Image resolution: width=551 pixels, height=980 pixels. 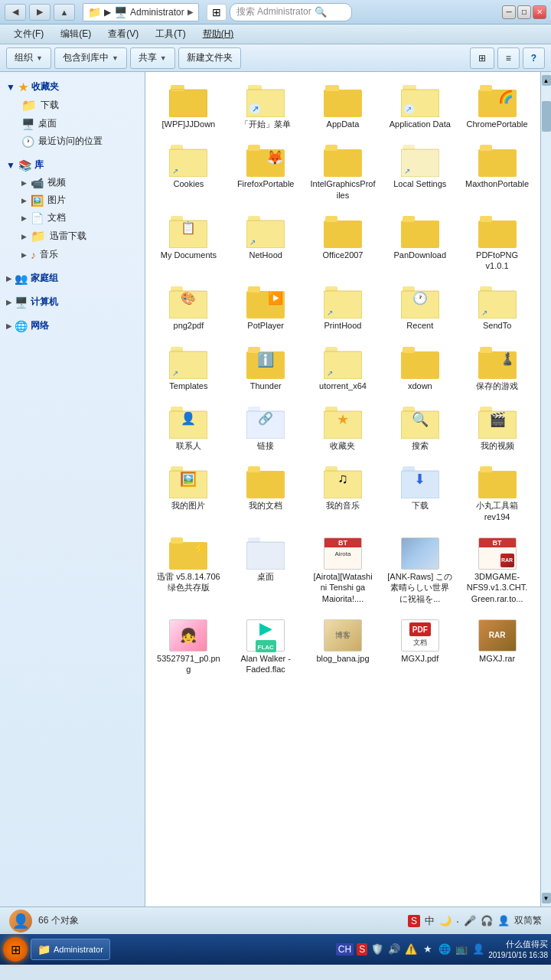 I want to click on favorites-header: ▼ ★ 收藏夹, so click(x=72, y=87).